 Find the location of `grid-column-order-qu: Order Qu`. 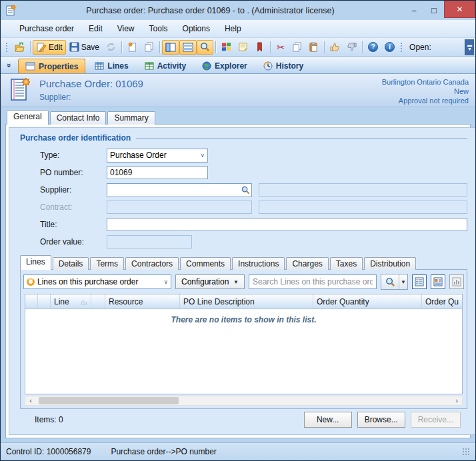

grid-column-order-qu: Order Qu is located at coordinates (442, 301).